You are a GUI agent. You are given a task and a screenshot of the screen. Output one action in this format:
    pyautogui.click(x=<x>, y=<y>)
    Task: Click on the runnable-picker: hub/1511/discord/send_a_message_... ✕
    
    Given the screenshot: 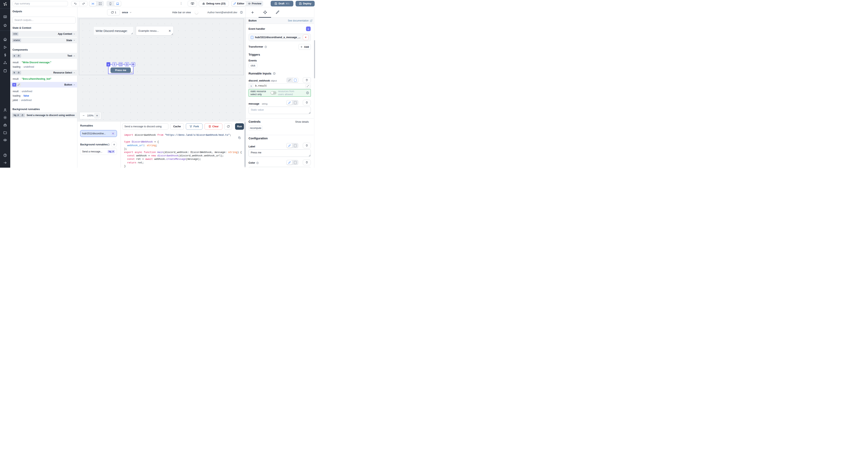 What is the action you would take?
    pyautogui.click(x=280, y=37)
    